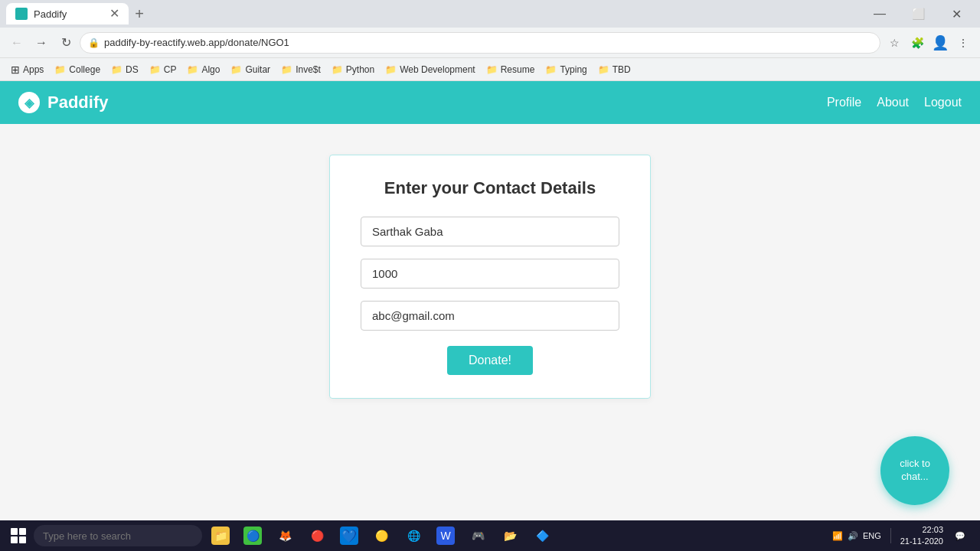 Image resolution: width=980 pixels, height=551 pixels. What do you see at coordinates (490, 70) in the screenshot?
I see `bookmarks-bar: ⊞ Apps 📁 College 📁 DS 📁 CP 📁 Algo 📁 Guit…` at bounding box center [490, 70].